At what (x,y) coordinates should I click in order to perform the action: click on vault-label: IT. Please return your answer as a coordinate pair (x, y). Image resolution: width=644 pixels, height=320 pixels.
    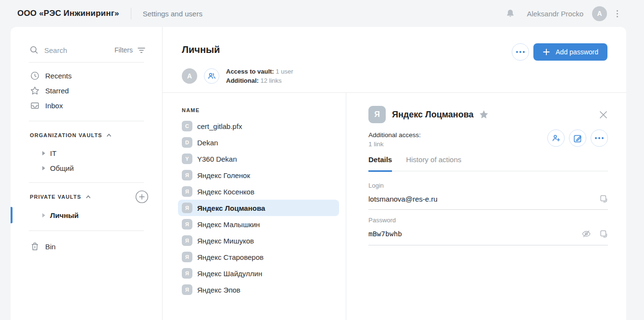
    Looking at the image, I should click on (53, 153).